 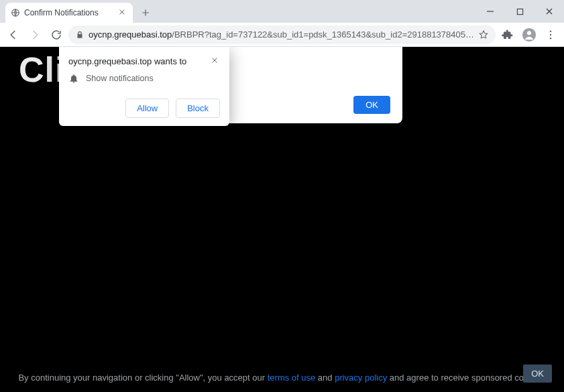 I want to click on browser-tab: Confirm Notifications, so click(x=69, y=13).